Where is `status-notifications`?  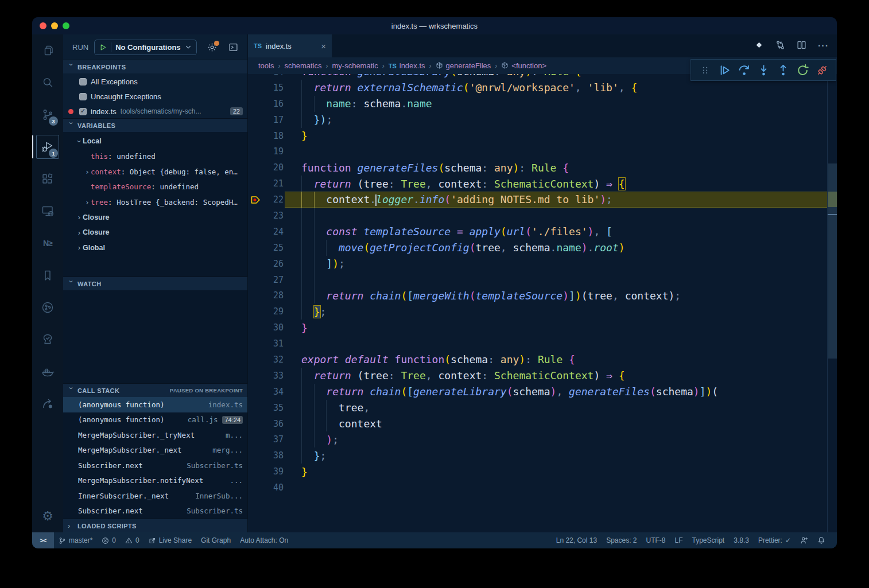 status-notifications is located at coordinates (821, 540).